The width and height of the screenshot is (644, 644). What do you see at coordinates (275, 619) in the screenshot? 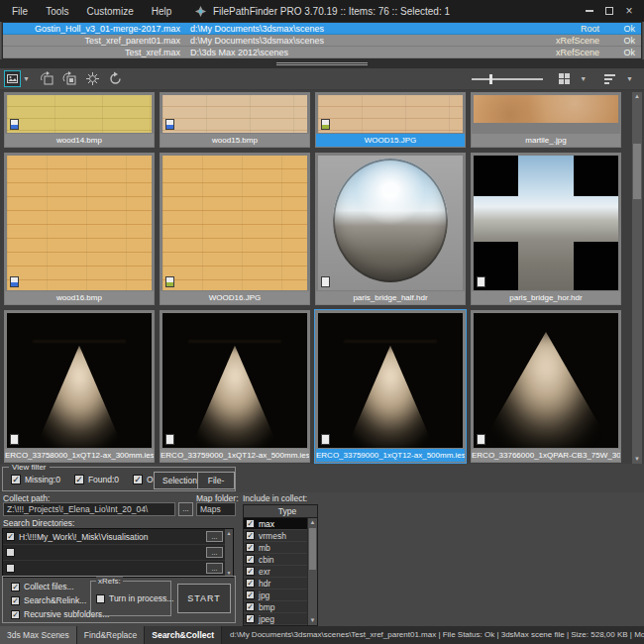
I see `type-row: ✓ jpeg` at bounding box center [275, 619].